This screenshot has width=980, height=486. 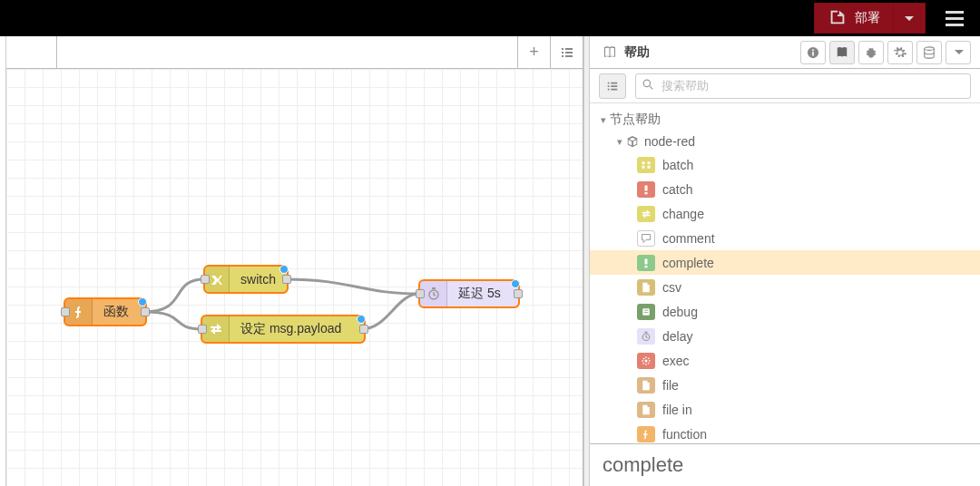 What do you see at coordinates (803, 86) in the screenshot?
I see `search-wrap` at bounding box center [803, 86].